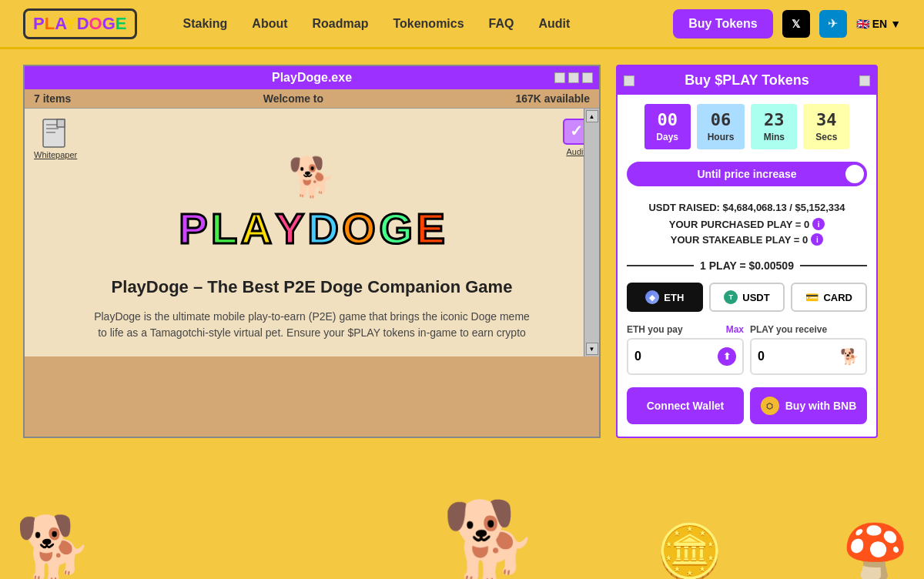 The image size is (924, 579). Describe the element at coordinates (817, 239) in the screenshot. I see `stakeable-info-icon: i` at that location.